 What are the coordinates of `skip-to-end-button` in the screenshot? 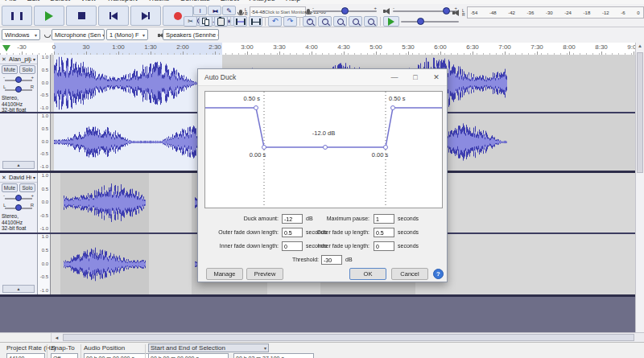 It's located at (146, 16).